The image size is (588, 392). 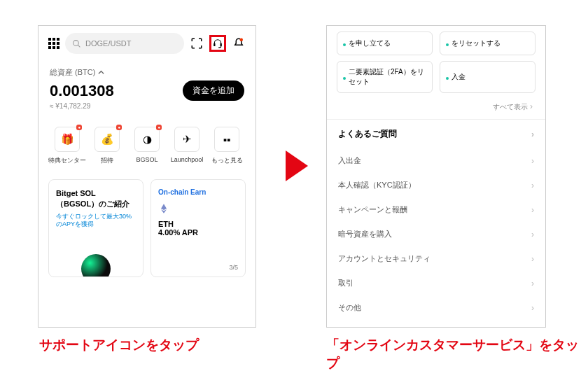 What do you see at coordinates (227, 146) in the screenshot?
I see `quick-item-more: ▪▪ もっと見る` at bounding box center [227, 146].